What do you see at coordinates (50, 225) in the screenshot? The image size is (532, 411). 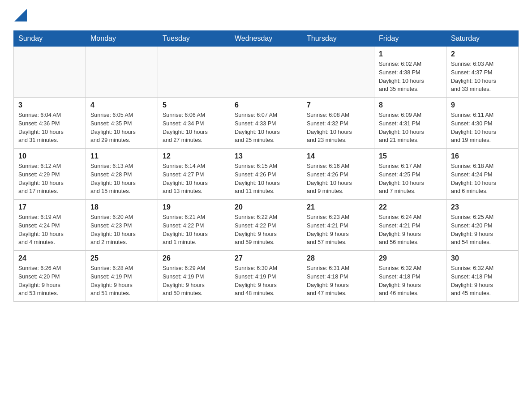 I see `calendar-cell: 17Sunrise: 6:19 AM Sunset: 4:24 PM Dayli…` at bounding box center [50, 225].